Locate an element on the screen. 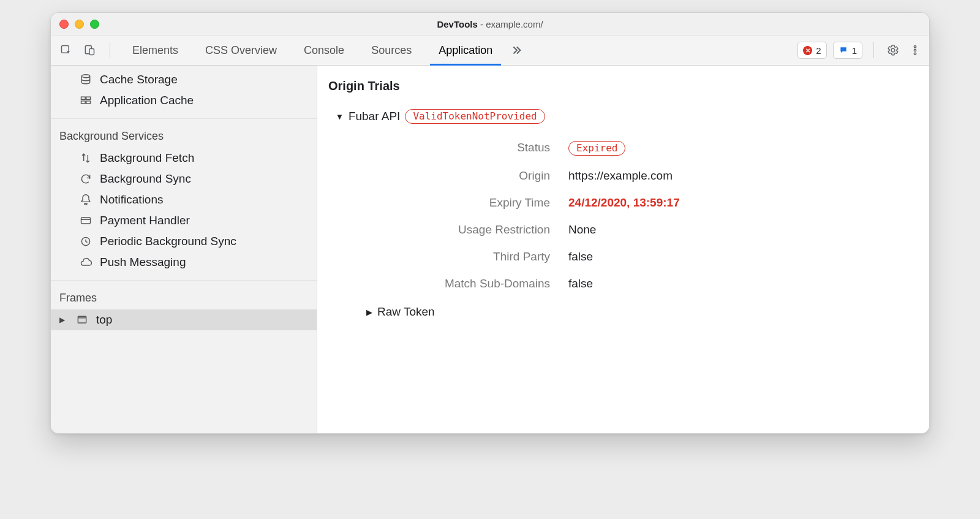  sidebar-item-payment-handler: Payment Handler is located at coordinates (184, 221).